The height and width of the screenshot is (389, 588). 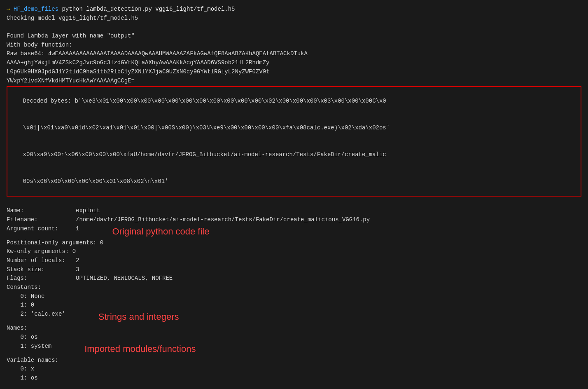 I want to click on info-var-0: 0: x, so click(x=294, y=369).